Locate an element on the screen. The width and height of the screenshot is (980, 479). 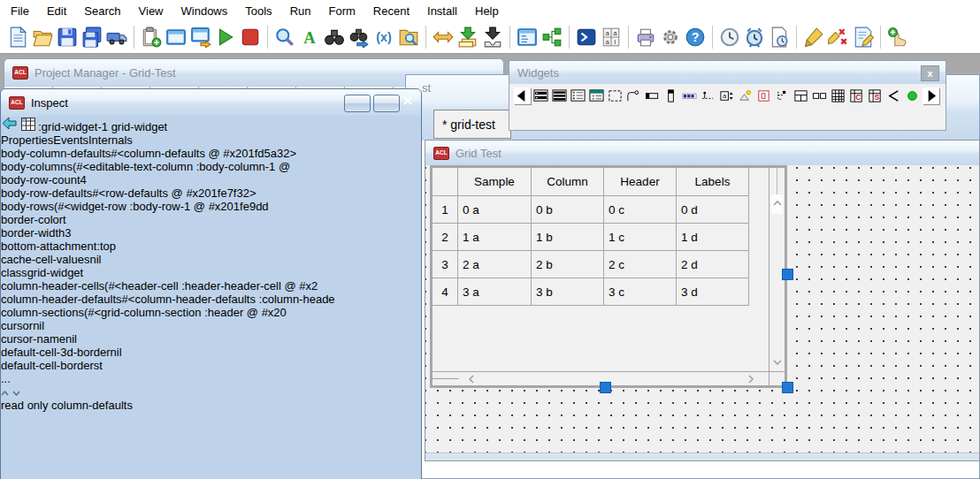
property-name: cache-cell-values is located at coordinates (45, 260).